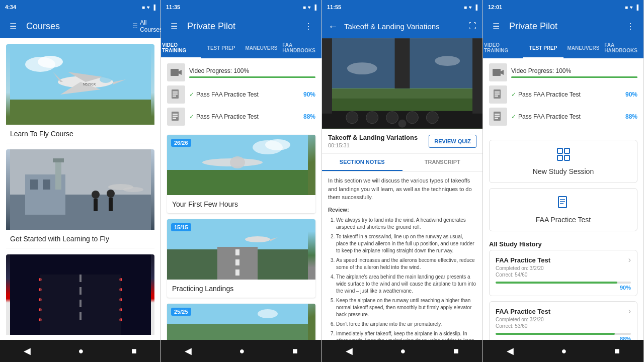 The image size is (644, 362). Describe the element at coordinates (470, 7) in the screenshot. I see `signal-icon-3: ♥` at that location.